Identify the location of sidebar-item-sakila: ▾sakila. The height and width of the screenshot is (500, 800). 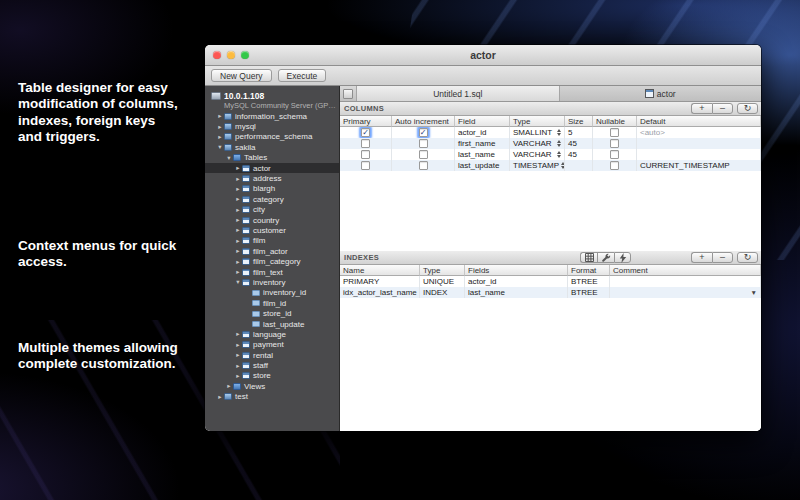
(272, 147).